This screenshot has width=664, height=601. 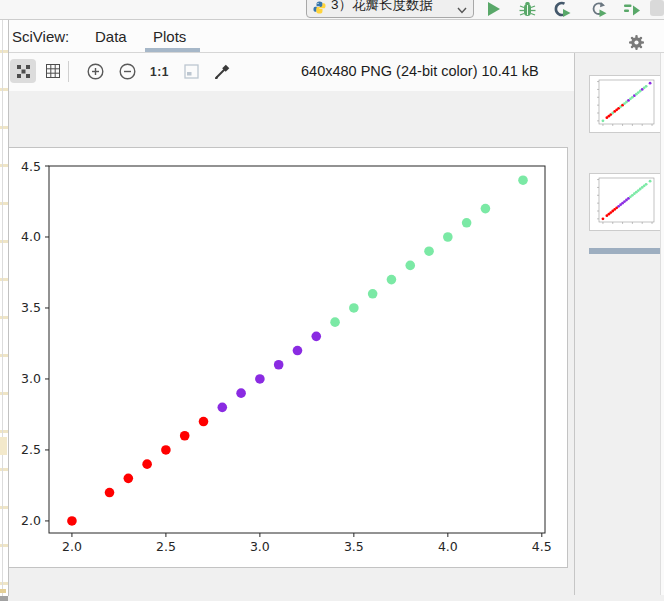 I want to click on fit-zoom-button-disabled, so click(x=191, y=71).